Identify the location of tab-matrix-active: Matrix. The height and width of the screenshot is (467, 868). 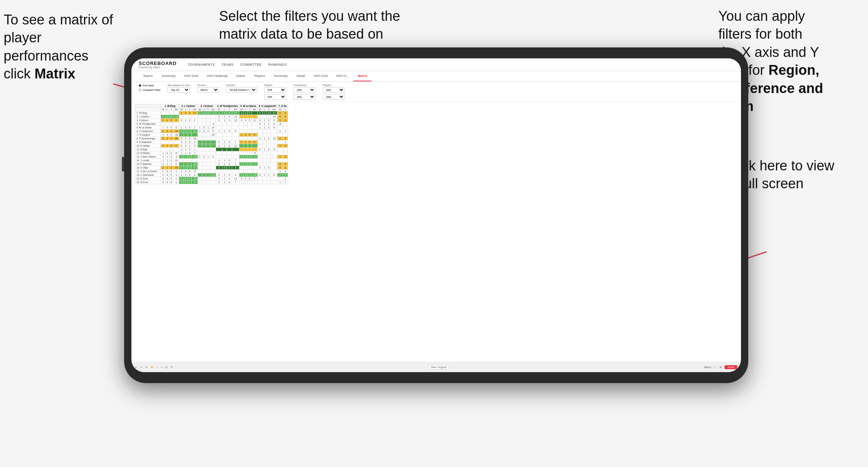
(363, 76).